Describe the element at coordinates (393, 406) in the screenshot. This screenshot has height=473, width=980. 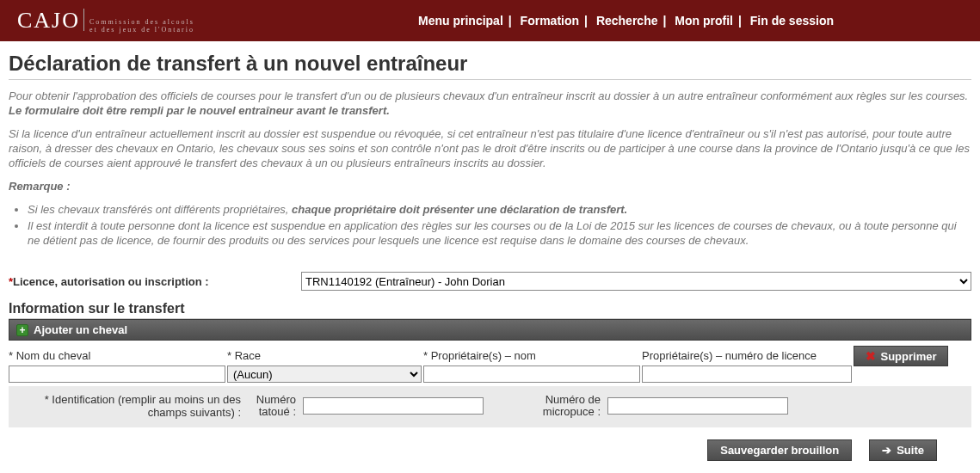
I see `tattoo-input` at that location.